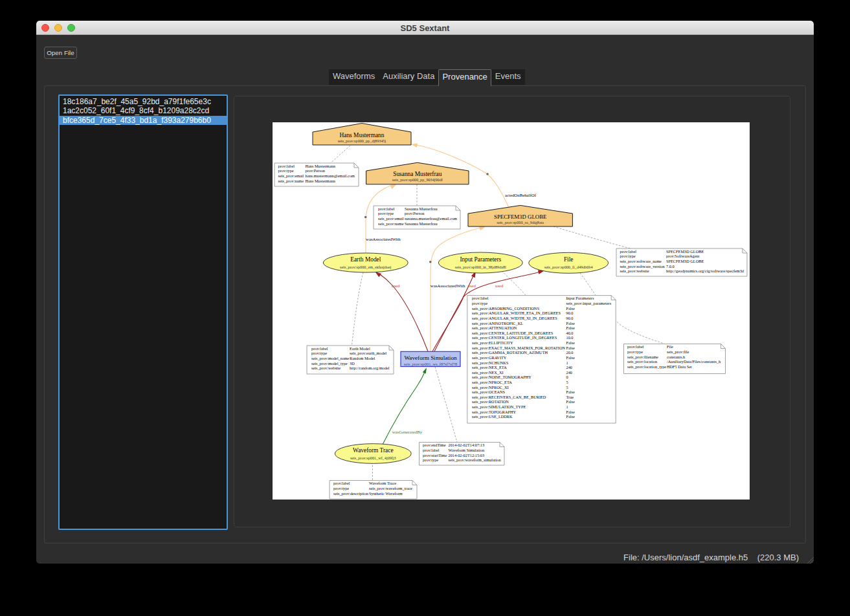 Image resolution: width=850 pixels, height=616 pixels. I want to click on svg-text: prov:SoftwareAgent, so click(683, 256).